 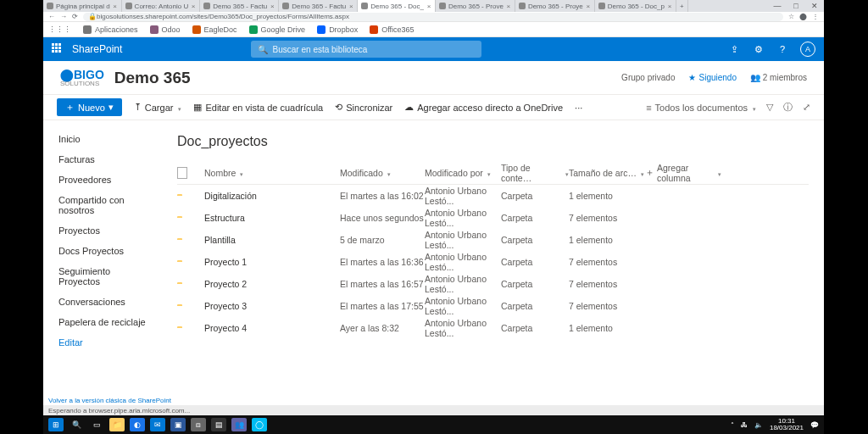 What do you see at coordinates (712, 78) in the screenshot?
I see `follow-button: ★ Siguiendo` at bounding box center [712, 78].